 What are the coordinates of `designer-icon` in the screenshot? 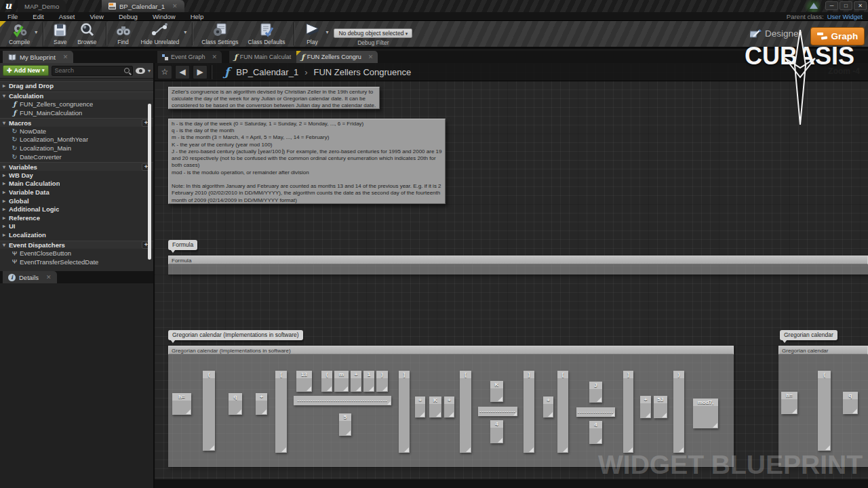 It's located at (755, 34).